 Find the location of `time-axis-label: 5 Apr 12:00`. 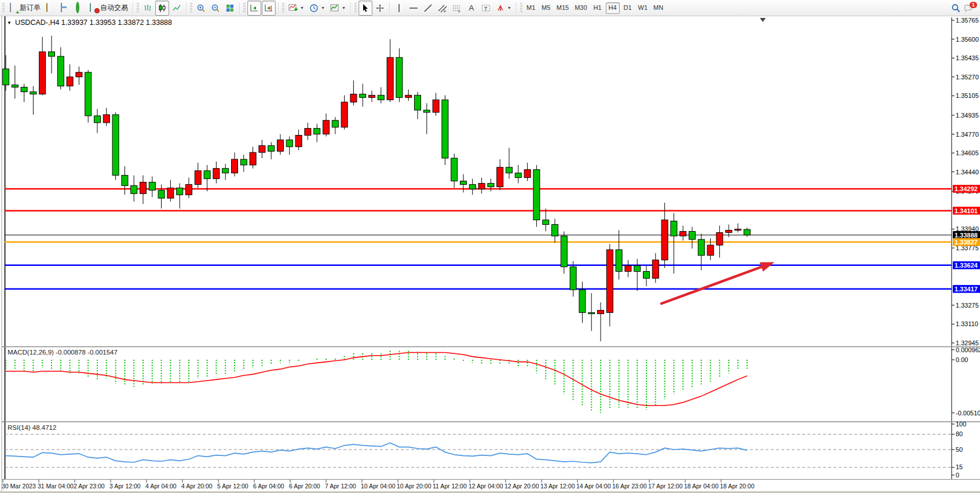

time-axis-label: 5 Apr 12:00 is located at coordinates (233, 486).